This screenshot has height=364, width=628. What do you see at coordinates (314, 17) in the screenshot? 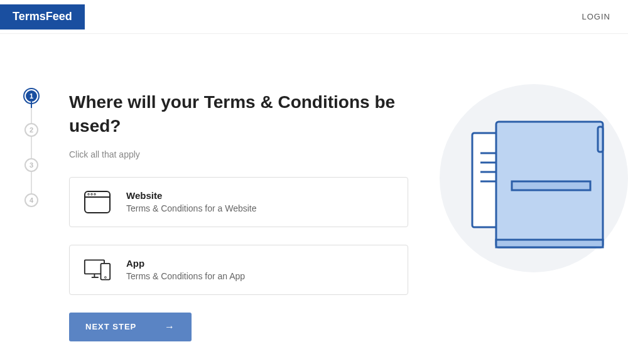
I see `header: TermsFeed LOGIN` at bounding box center [314, 17].